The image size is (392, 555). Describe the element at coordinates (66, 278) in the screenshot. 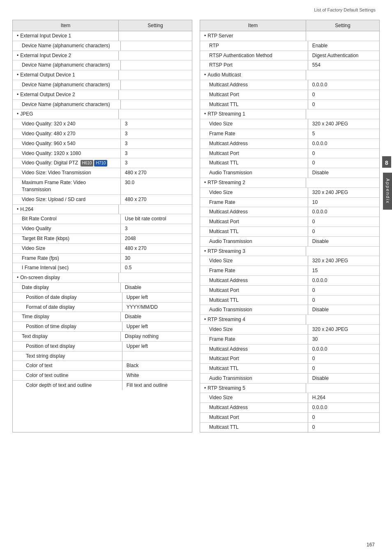

I see `cell-item: •On-screen display` at that location.